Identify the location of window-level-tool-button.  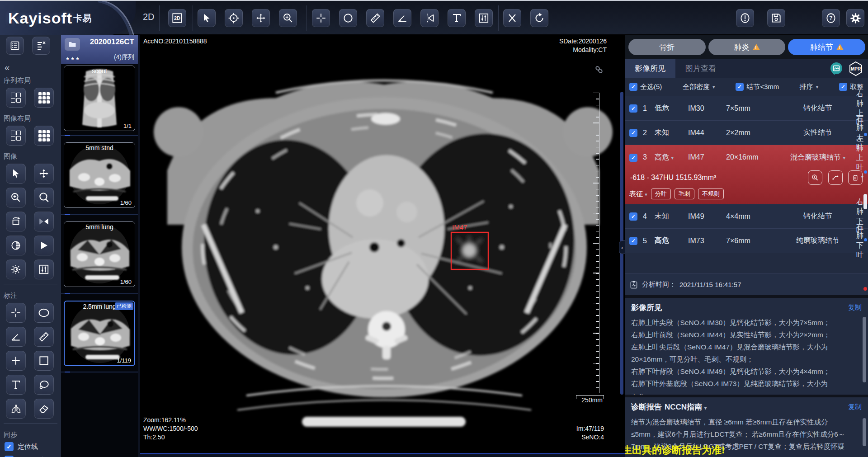
(44, 269).